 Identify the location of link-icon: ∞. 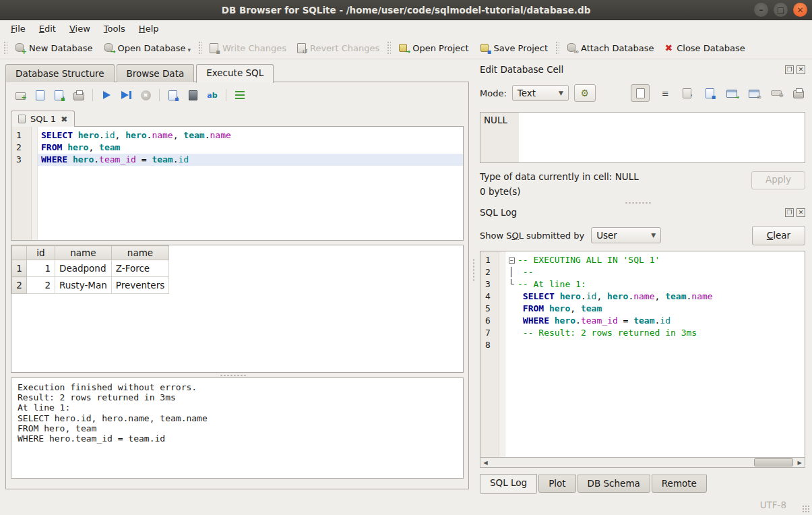
(754, 93).